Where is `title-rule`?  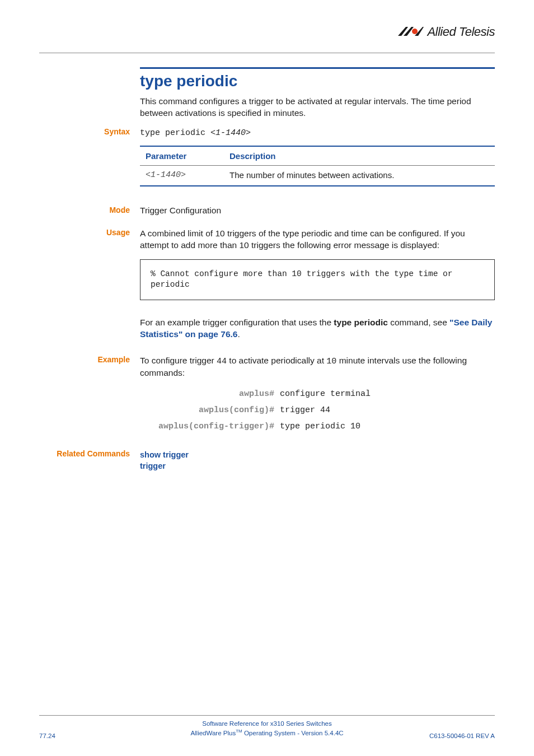
title-rule is located at coordinates (317, 68).